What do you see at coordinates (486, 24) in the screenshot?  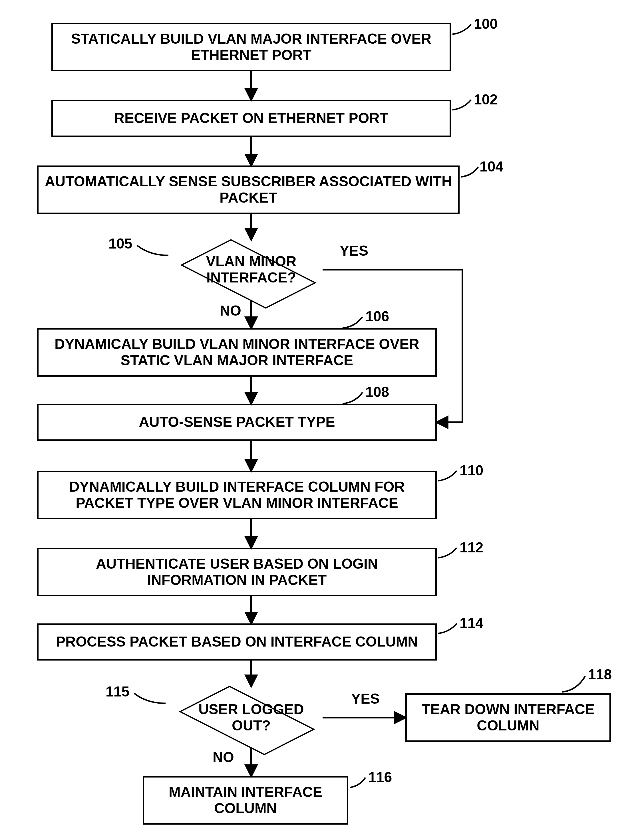 I see `ref-100: 100` at bounding box center [486, 24].